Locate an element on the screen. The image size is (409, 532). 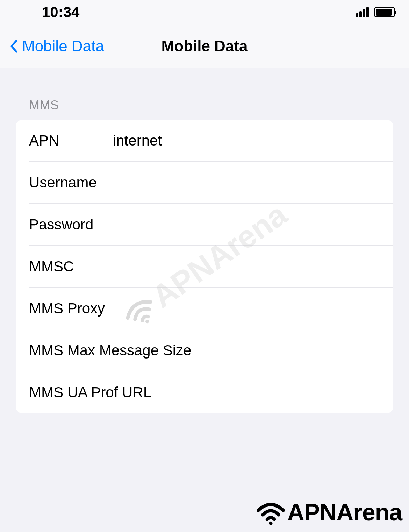
section-header-mms: MMS is located at coordinates (204, 105).